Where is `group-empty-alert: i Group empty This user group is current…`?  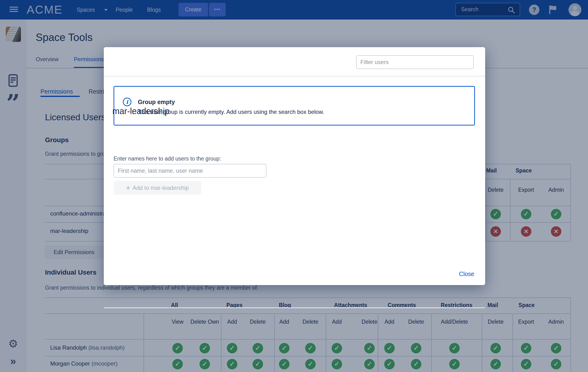 group-empty-alert: i Group empty This user group is current… is located at coordinates (294, 106).